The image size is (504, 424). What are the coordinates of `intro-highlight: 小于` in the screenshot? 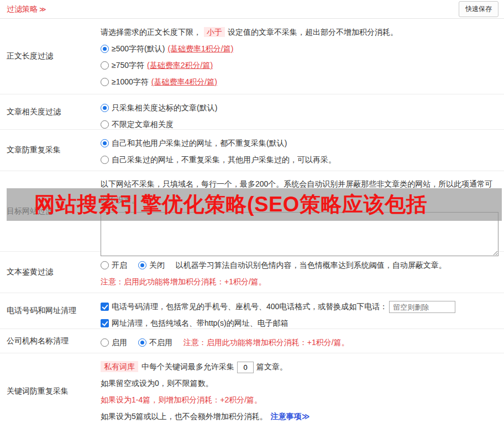 It's located at (214, 32).